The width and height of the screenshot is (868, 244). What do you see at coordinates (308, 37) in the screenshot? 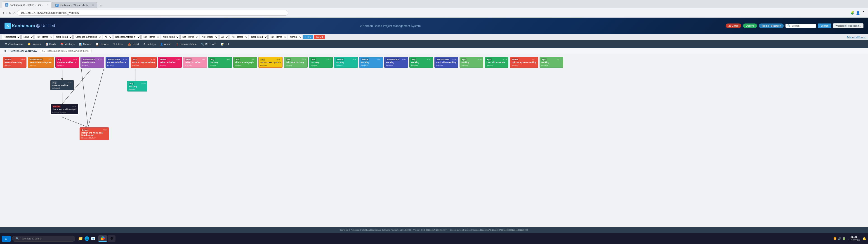
I see `filter-button: Filter` at bounding box center [308, 37].